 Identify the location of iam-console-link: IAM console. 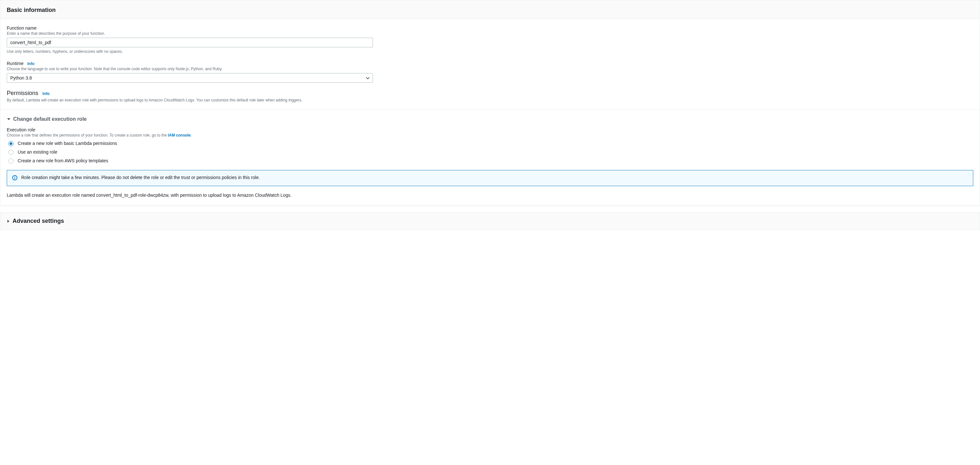
(179, 135).